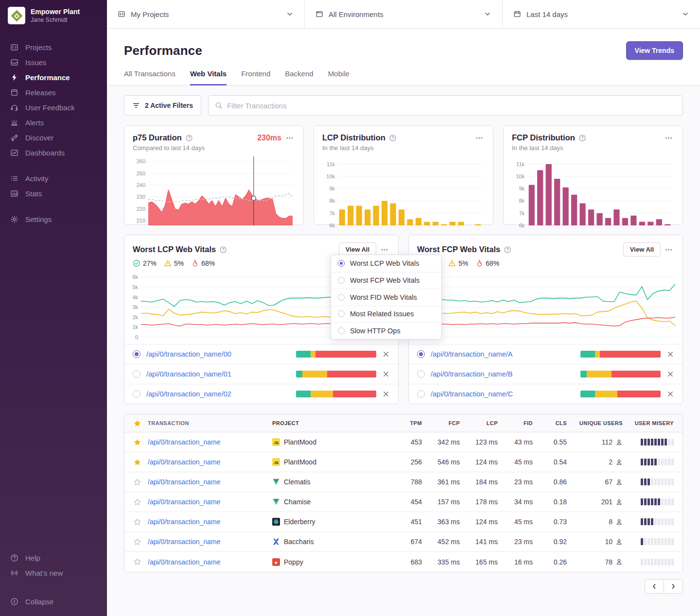  Describe the element at coordinates (210, 423) in the screenshot. I see `col-transaction: TRANSACTION` at that location.